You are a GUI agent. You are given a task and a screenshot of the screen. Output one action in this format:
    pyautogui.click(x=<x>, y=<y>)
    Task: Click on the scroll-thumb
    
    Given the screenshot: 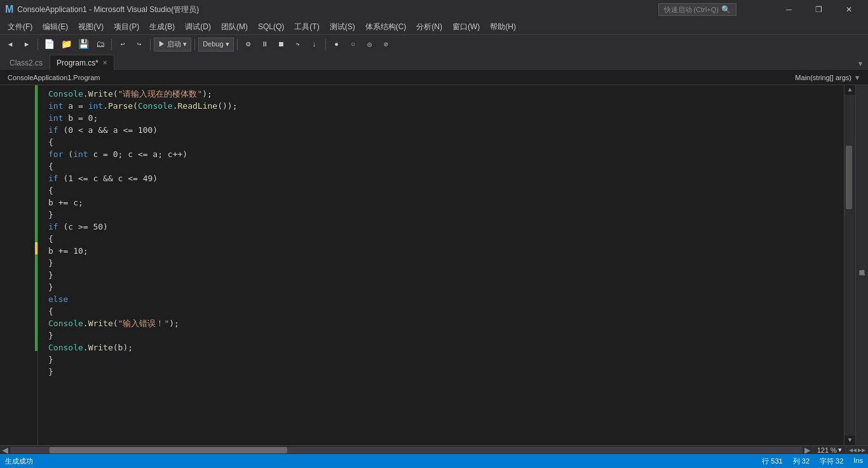 What is the action you would take?
    pyautogui.click(x=849, y=177)
    